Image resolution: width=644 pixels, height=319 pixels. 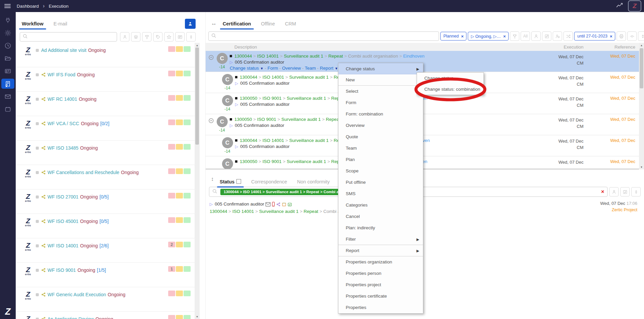 What do you see at coordinates (381, 228) in the screenshot?
I see `context-menu-item: Plan: indirectly ▶` at bounding box center [381, 228].